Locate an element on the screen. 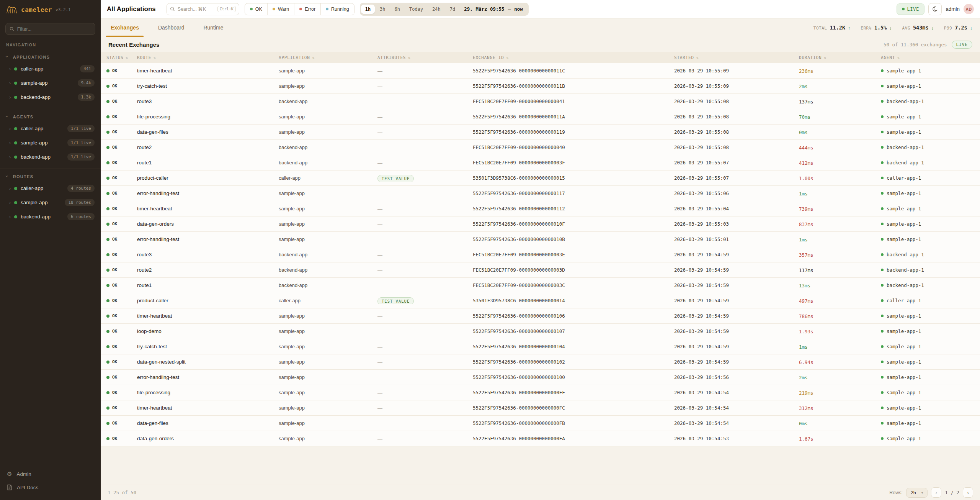 The height and width of the screenshot is (500, 980). status-filter-chip: Warn is located at coordinates (281, 9).